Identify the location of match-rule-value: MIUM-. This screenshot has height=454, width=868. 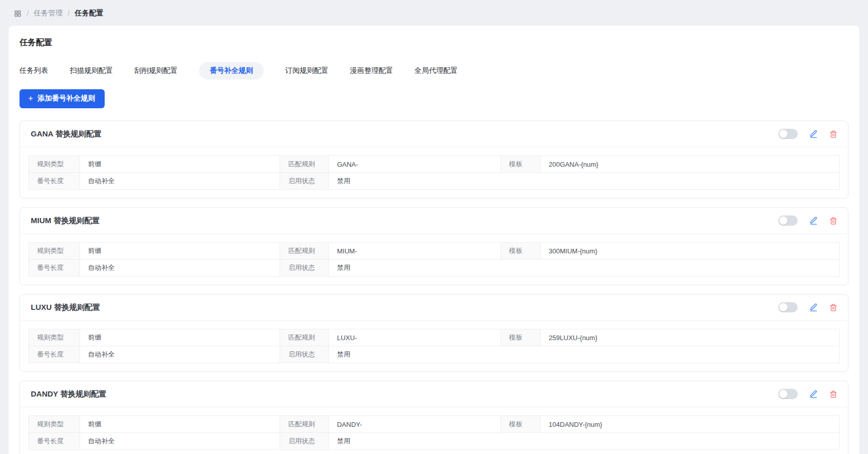
(415, 251).